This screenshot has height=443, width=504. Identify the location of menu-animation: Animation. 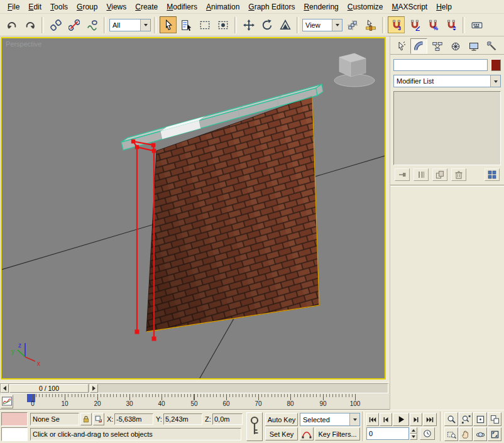
(222, 7).